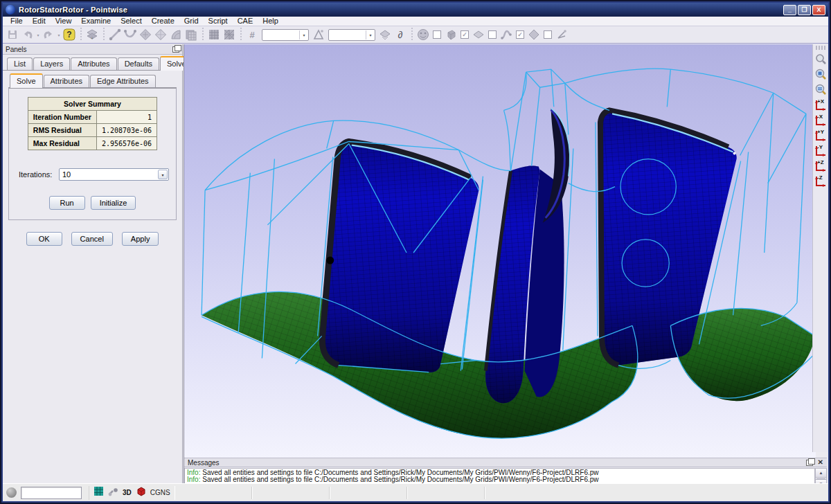 The image size is (831, 504). I want to click on drag-handle, so click(821, 48).